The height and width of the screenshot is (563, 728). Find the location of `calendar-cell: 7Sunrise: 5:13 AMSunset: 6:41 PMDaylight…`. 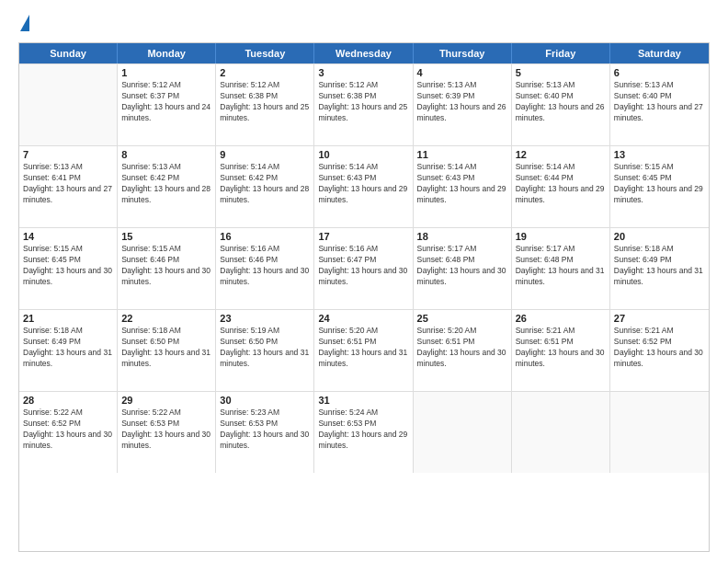

calendar-cell: 7Sunrise: 5:13 AMSunset: 6:41 PMDaylight… is located at coordinates (68, 187).